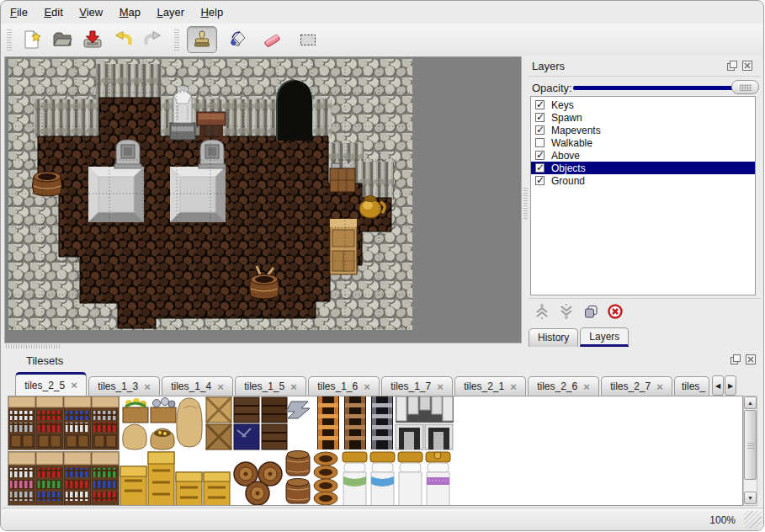 This screenshot has height=532, width=765. I want to click on tile-gold-crate, so click(133, 487).